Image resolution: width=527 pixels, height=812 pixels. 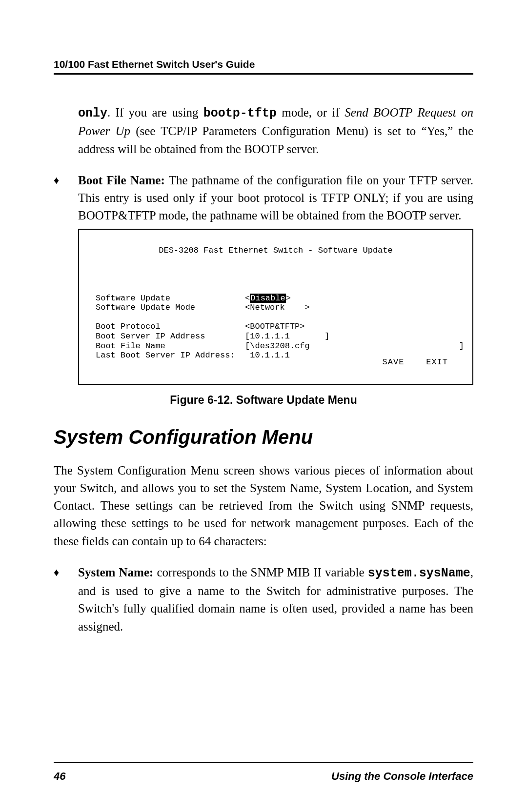 I want to click on row-boot-protocol: Boot Protocol <BOOTP&TFTP>, so click(x=200, y=327).